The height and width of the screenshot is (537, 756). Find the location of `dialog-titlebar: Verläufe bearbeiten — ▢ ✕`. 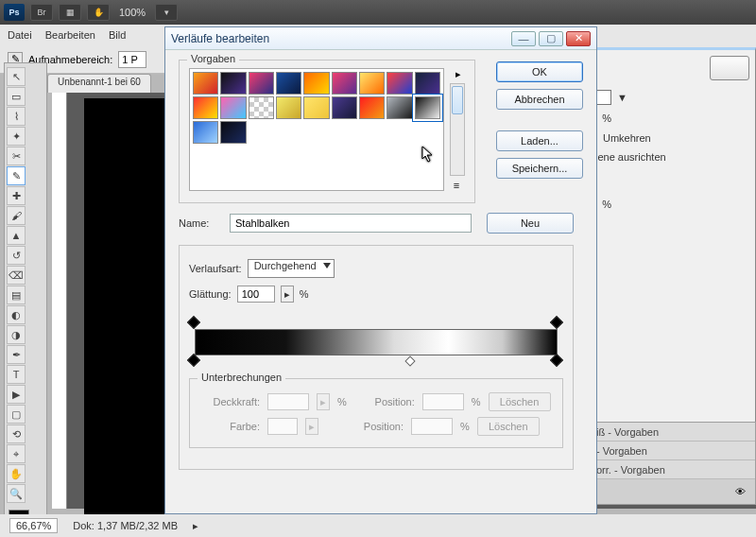

dialog-titlebar: Verläufe bearbeiten — ▢ ✕ is located at coordinates (381, 39).